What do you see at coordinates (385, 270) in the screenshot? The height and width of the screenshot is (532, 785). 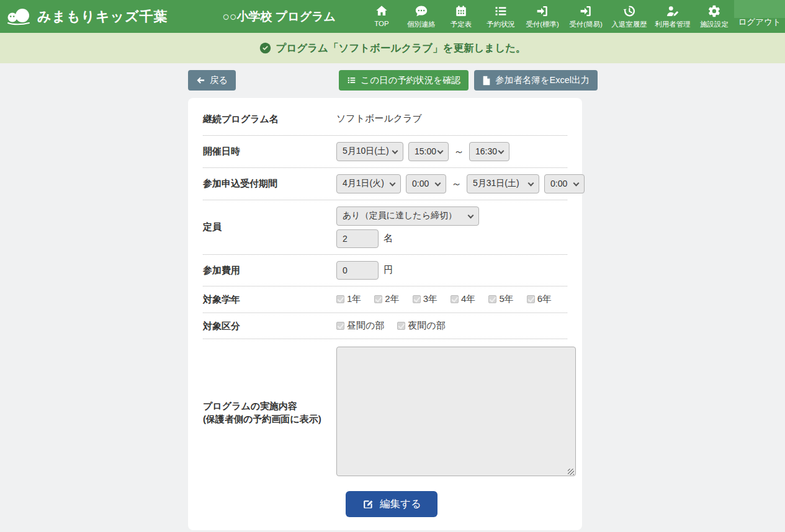 I see `row-fee: 参加費用 円` at bounding box center [385, 270].